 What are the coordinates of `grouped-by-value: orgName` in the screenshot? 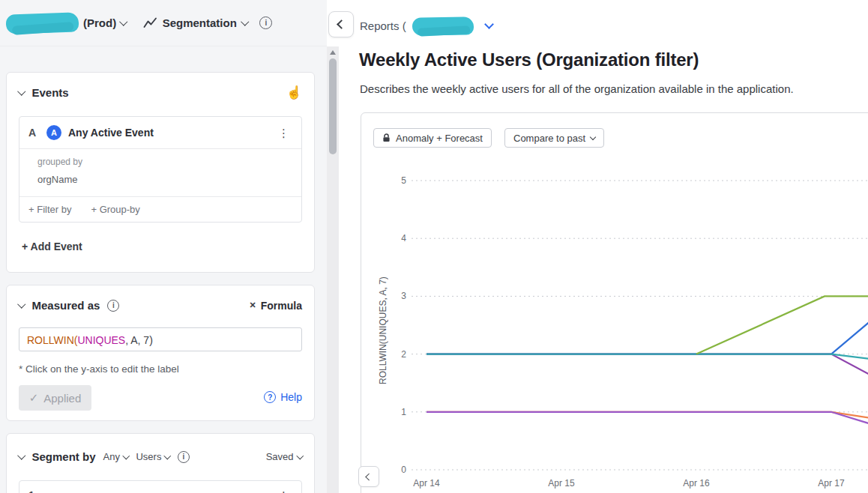 It's located at (165, 180).